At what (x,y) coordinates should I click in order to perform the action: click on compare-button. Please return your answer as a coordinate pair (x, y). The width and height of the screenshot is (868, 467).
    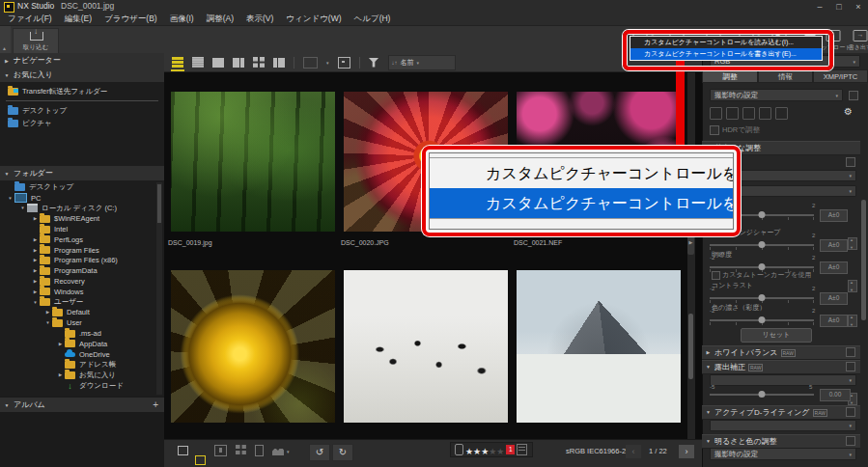
    Looking at the image, I should click on (311, 63).